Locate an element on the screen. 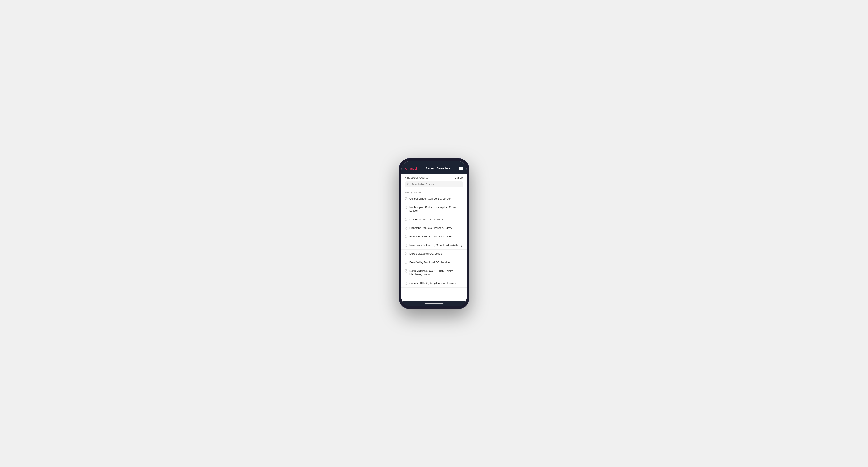 This screenshot has width=868, height=467. find-title: Find a Golf Course is located at coordinates (416, 178).